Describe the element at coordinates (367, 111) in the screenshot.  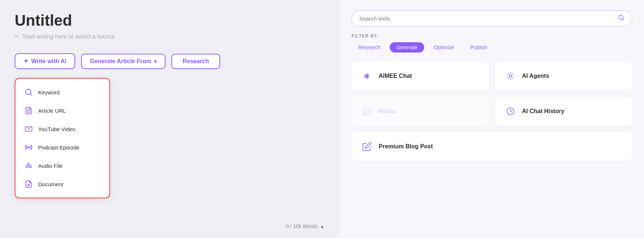
I see `media-icon` at that location.